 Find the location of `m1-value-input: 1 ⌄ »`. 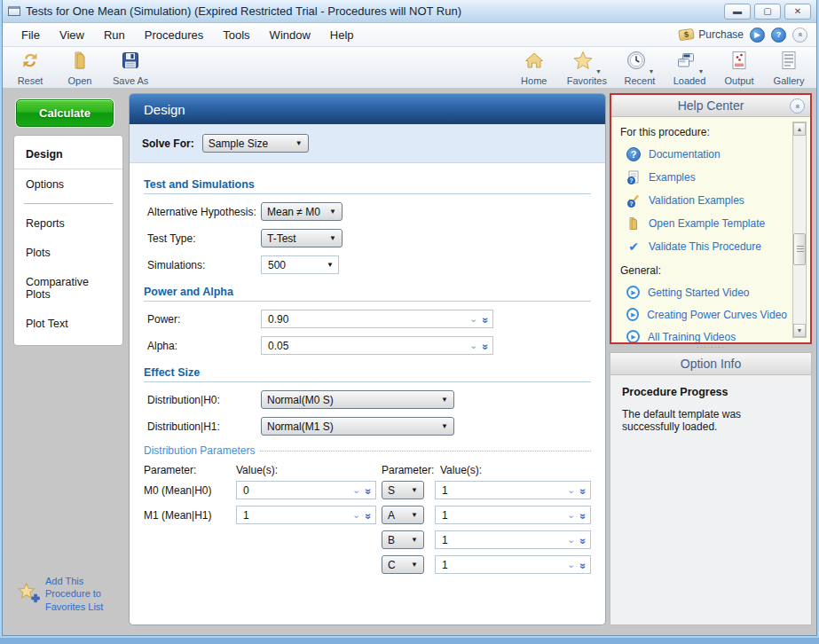

m1-value-input: 1 ⌄ » is located at coordinates (306, 514).